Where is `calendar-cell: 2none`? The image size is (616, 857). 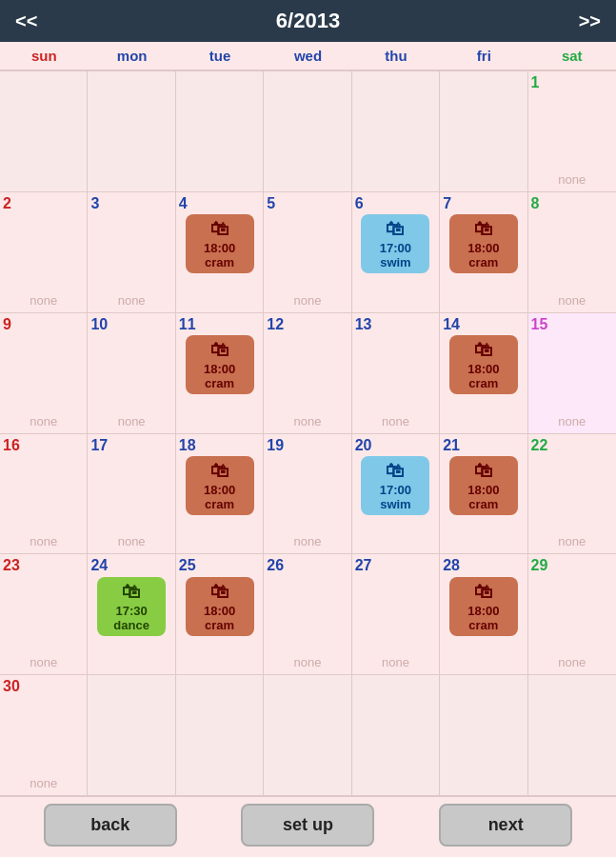 calendar-cell: 2none is located at coordinates (44, 253).